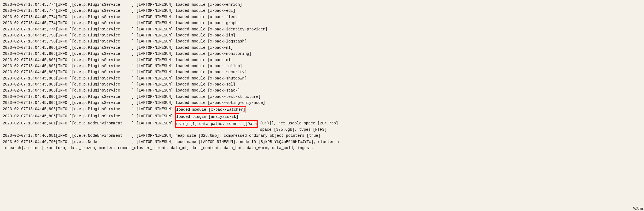 The image size is (644, 211). What do you see at coordinates (211, 110) in the screenshot?
I see `log-highlighted-message: loaded module [x-pack-watcher]` at bounding box center [211, 110].